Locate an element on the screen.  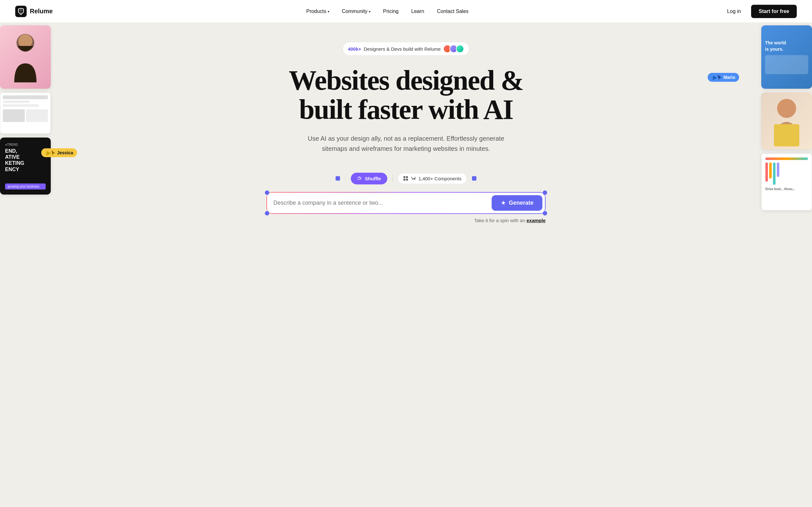
sparkle-icon is located at coordinates (503, 203).